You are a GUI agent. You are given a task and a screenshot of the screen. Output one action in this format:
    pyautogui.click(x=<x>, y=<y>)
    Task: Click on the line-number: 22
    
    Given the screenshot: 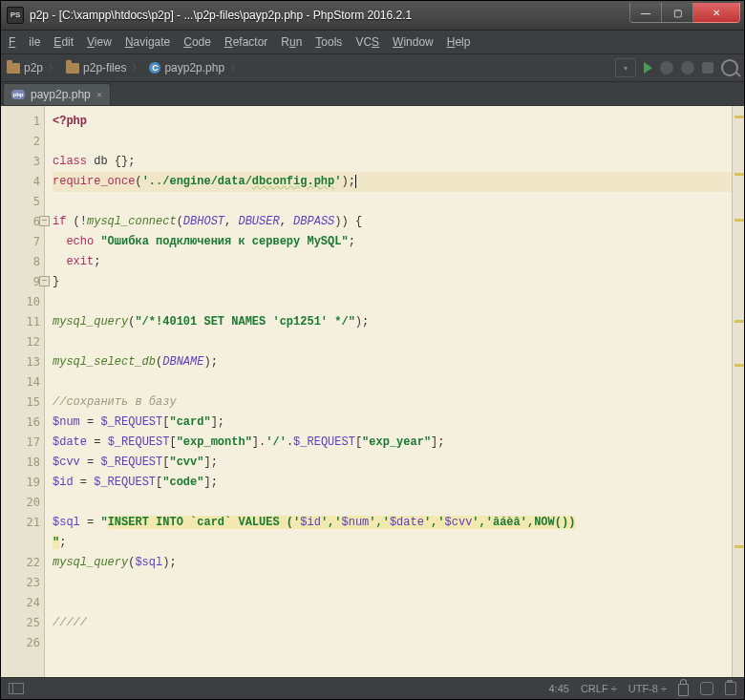 What is the action you would take?
    pyautogui.click(x=21, y=563)
    